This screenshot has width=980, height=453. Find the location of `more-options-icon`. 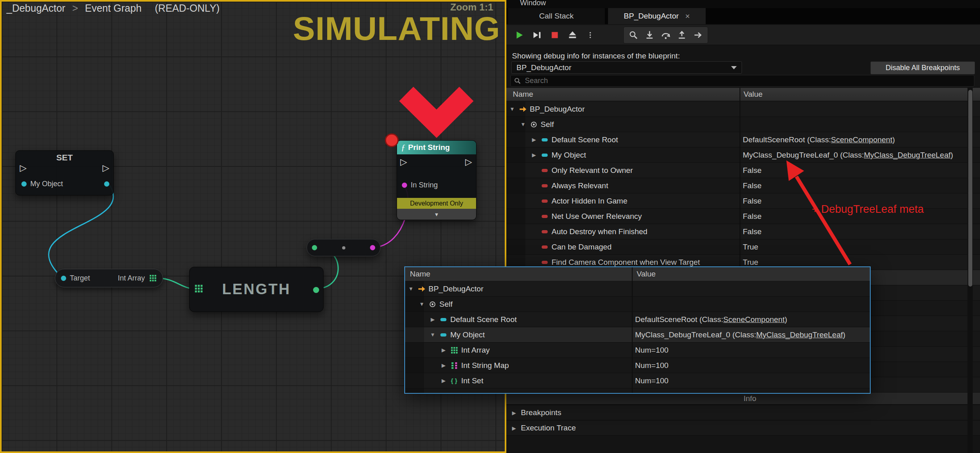

more-options-icon is located at coordinates (590, 35).